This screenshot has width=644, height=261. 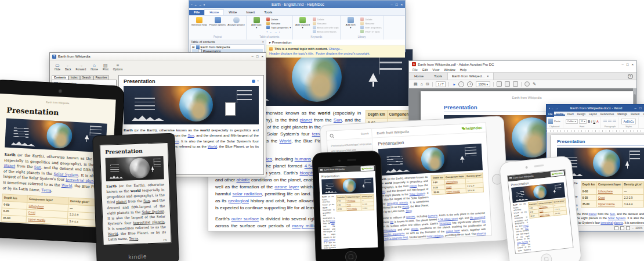 I want to click on font-size-select: 11 ▾, so click(x=583, y=121).